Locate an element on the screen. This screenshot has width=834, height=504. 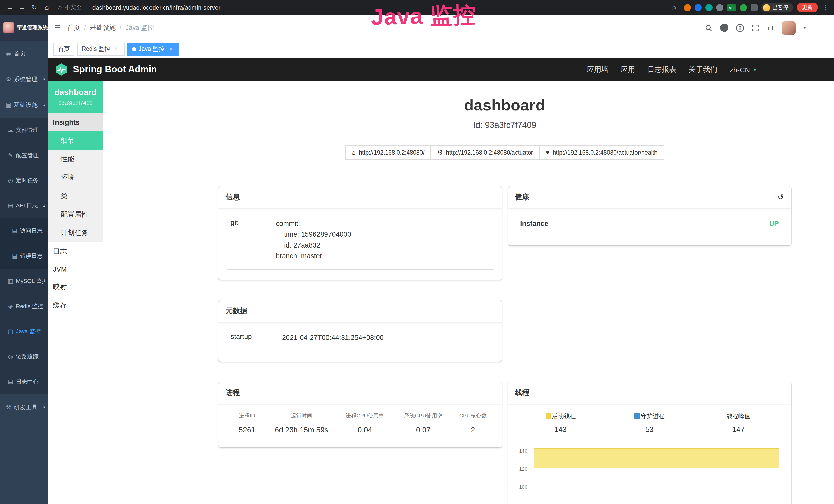
health-row-label: Instance is located at coordinates (534, 224).